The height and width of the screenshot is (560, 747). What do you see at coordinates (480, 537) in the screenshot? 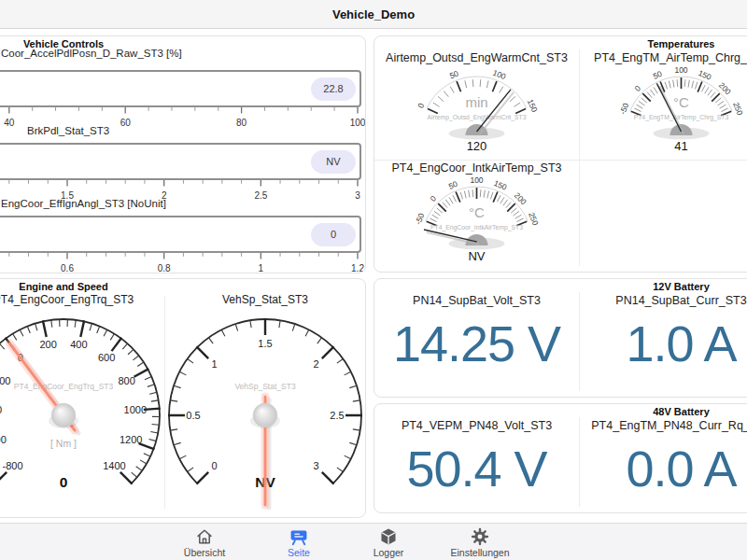
I see `settings-icon` at bounding box center [480, 537].